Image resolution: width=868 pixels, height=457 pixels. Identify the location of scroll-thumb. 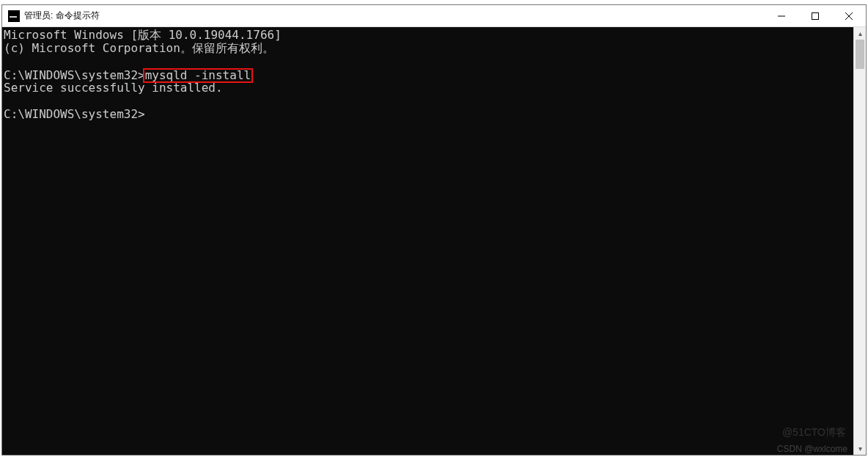
(860, 54).